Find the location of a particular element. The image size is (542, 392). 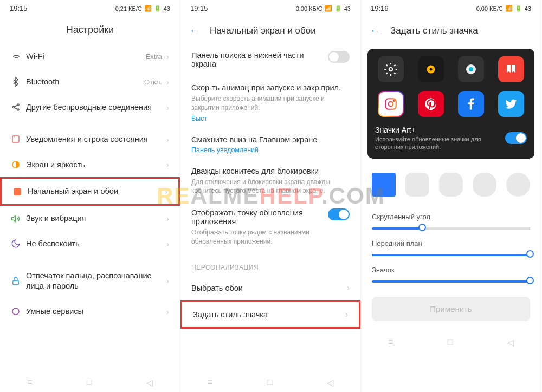

pinterest-app-icon is located at coordinates (431, 104).